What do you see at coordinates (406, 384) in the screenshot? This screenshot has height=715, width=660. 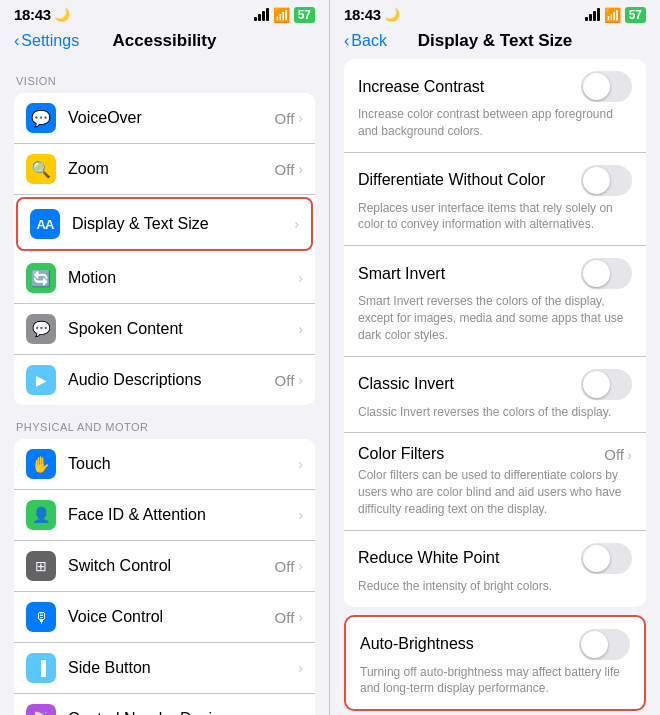 I see `classic-invert-title: Classic Invert` at bounding box center [406, 384].